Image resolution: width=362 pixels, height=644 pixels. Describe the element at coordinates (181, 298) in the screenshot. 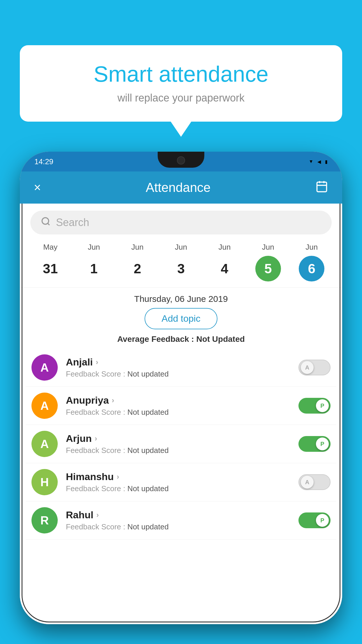

I see `selected-date: Thursday, 06 June 2019` at that location.